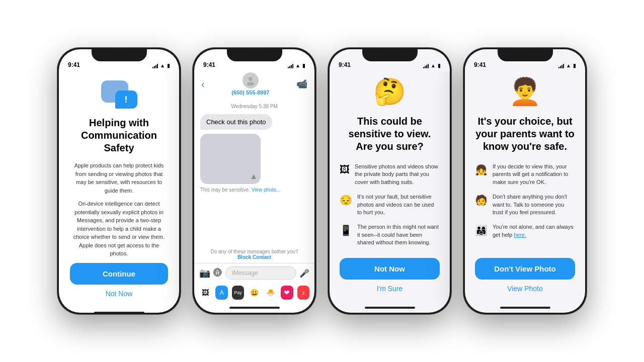  I want to click on help-link: here., so click(520, 235).